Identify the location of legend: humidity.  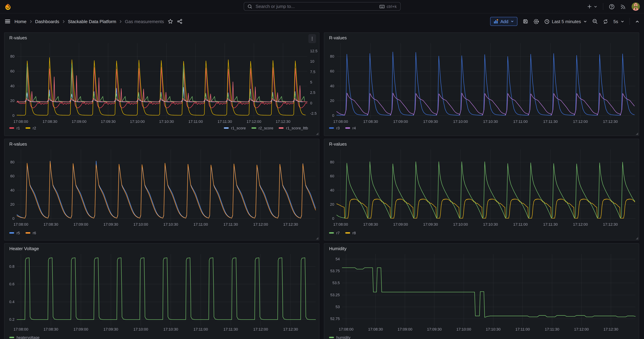
(482, 337).